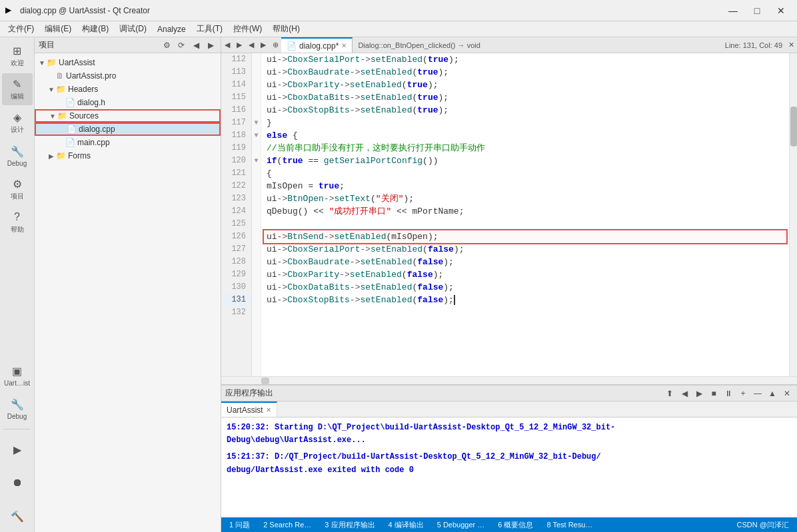 The width and height of the screenshot is (797, 532). Describe the element at coordinates (525, 262) in the screenshot. I see `code-line-128: ui->CboxBaudrate->setEnabled(false);` at that location.